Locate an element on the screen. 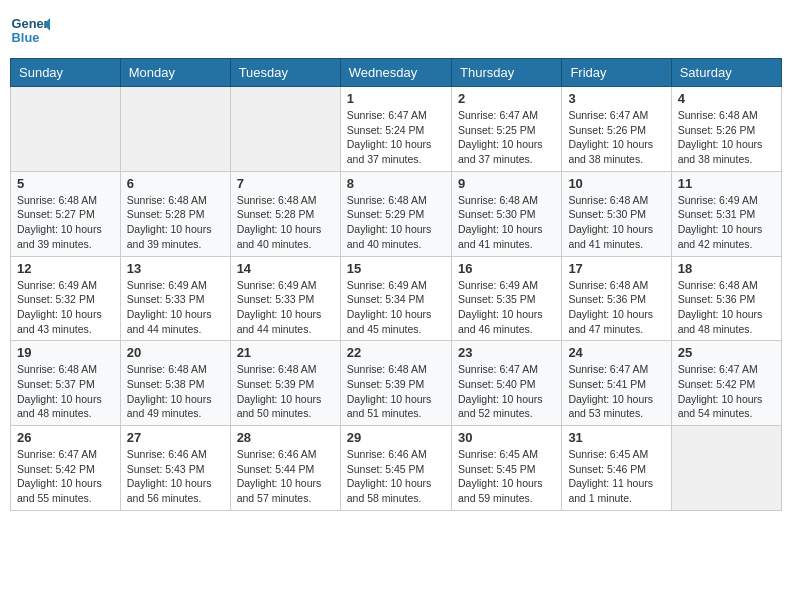 The height and width of the screenshot is (612, 792). day-number: 6 is located at coordinates (176, 184).